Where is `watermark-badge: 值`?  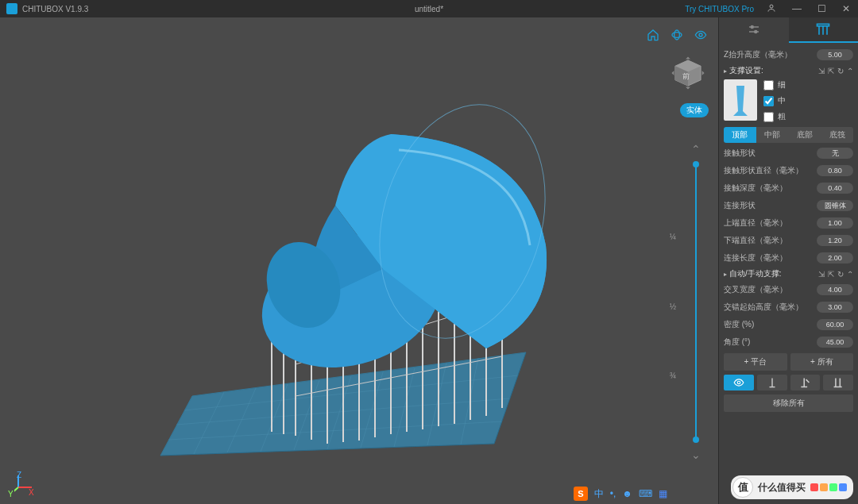 watermark-badge: 值 is located at coordinates (743, 487).